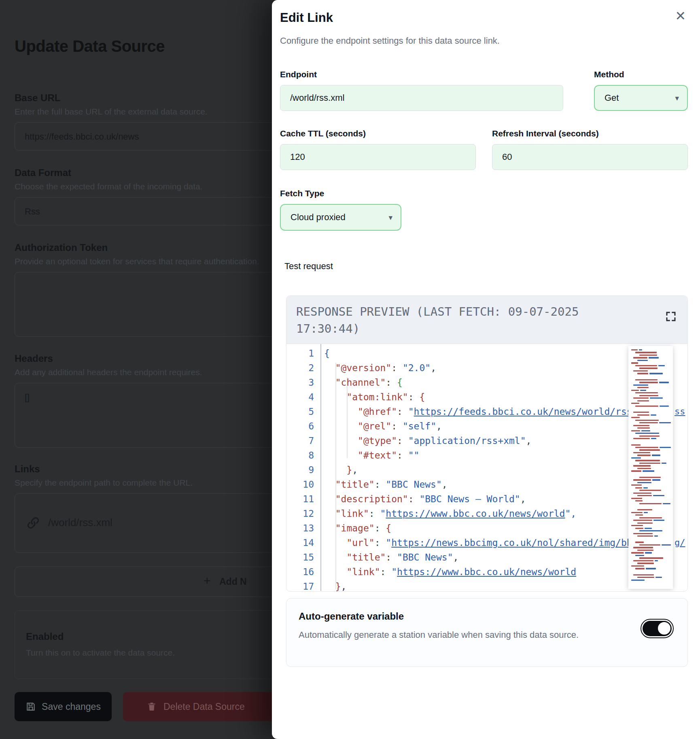 The image size is (700, 739). I want to click on links-label: Links, so click(28, 469).